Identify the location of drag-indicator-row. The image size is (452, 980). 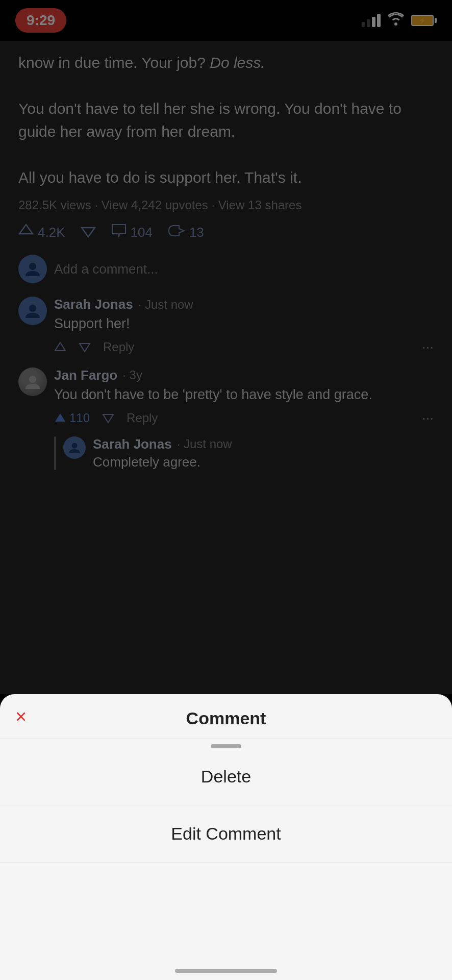
(226, 744).